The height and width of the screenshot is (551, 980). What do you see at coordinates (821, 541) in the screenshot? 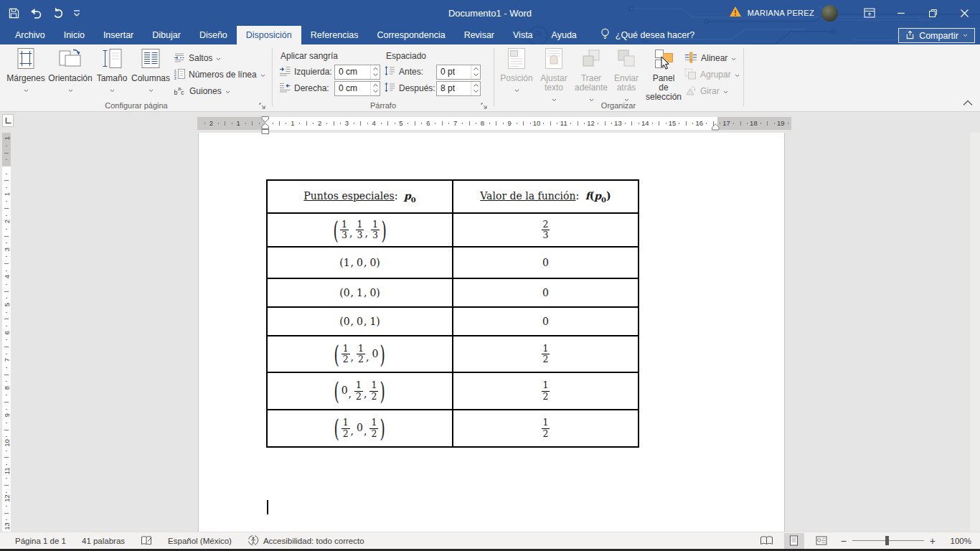
I see `web-layout-button` at bounding box center [821, 541].